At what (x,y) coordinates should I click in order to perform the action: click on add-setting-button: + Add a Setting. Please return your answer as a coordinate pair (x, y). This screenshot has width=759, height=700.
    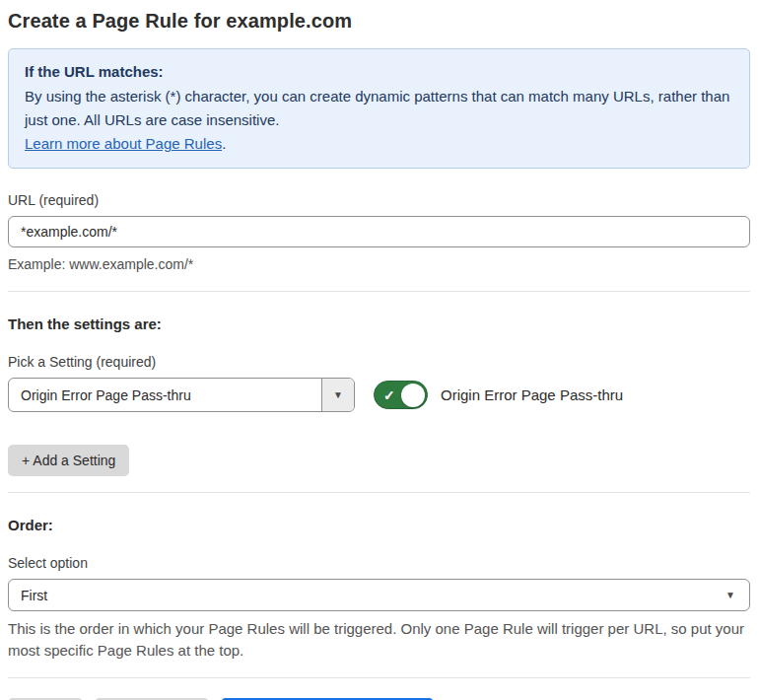
    Looking at the image, I should click on (69, 460).